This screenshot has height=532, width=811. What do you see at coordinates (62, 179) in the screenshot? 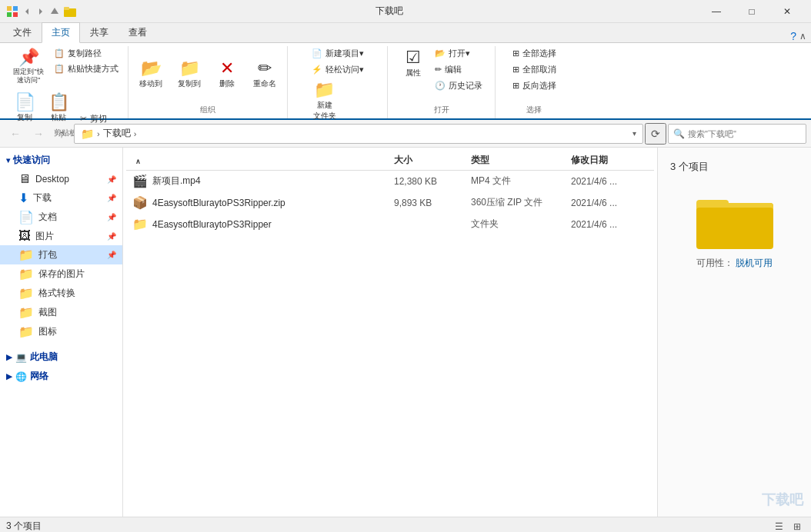
I see `sidebar-item-desktop: 🖥 Desktop 📌` at bounding box center [62, 179].